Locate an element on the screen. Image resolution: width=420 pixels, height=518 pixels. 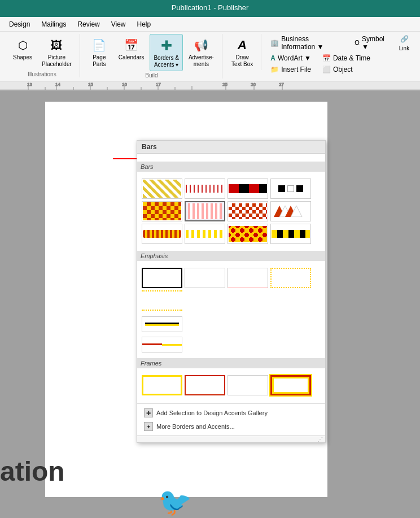
menu-help: Help is located at coordinates (145, 24).